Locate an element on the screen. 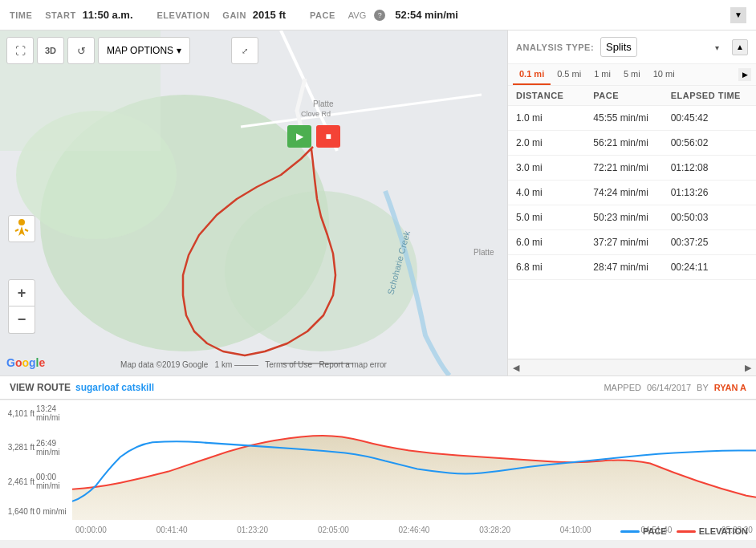 This screenshot has width=756, height=548. tab-10mi: 10 mi is located at coordinates (665, 75).